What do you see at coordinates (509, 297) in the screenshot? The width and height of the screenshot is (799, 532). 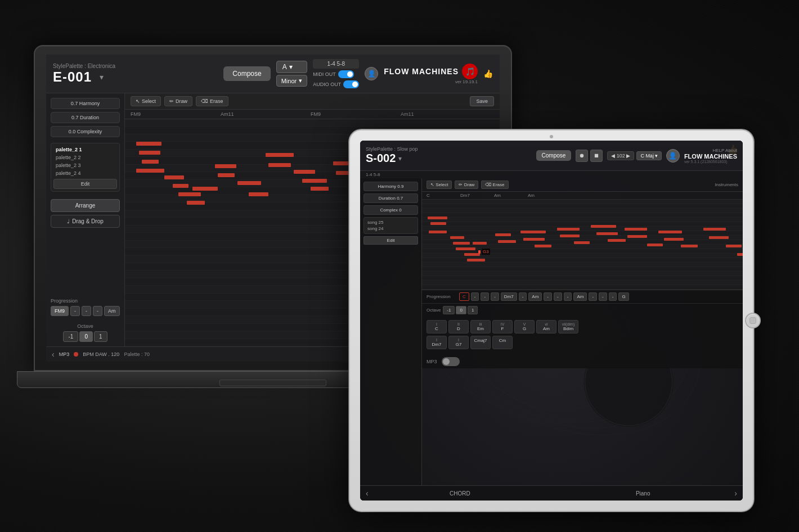 I see `ipad-prog-dm7: Dm7` at bounding box center [509, 297].